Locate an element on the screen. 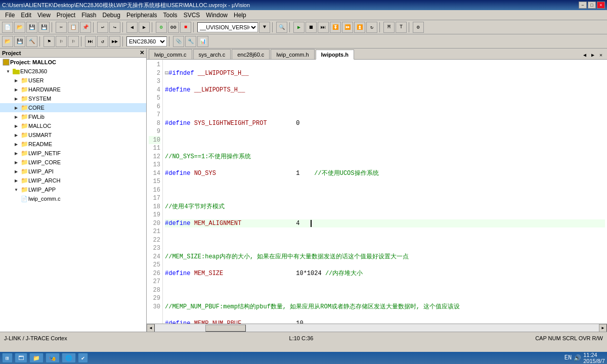  close-button: × is located at coordinates (601, 5).